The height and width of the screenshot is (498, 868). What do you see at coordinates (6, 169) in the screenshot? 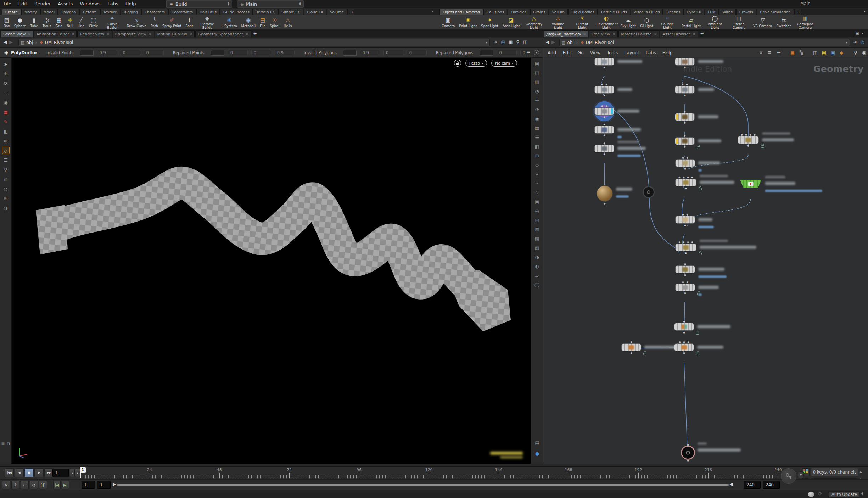
I see `secure-selection-icon: ⚲` at bounding box center [6, 169].